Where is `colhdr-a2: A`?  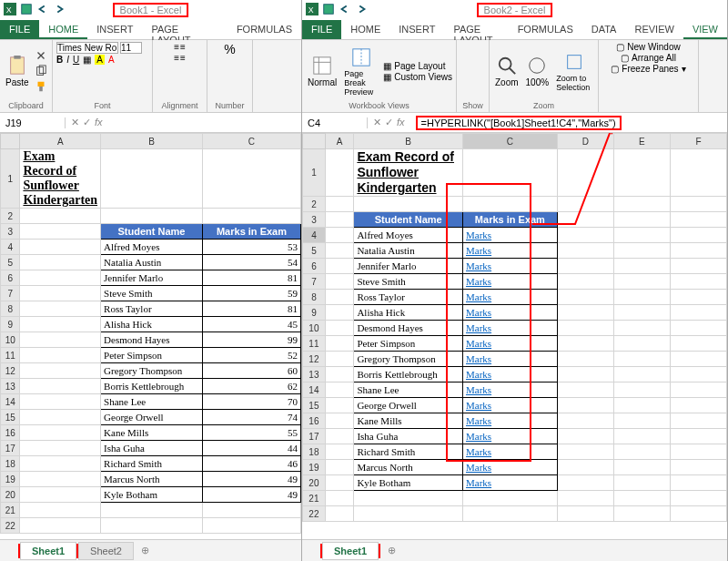 colhdr-a2: A is located at coordinates (339, 142).